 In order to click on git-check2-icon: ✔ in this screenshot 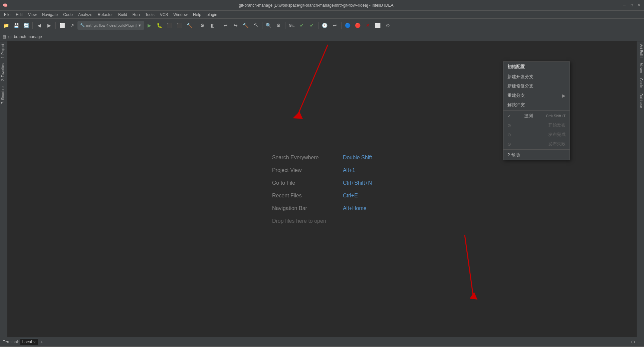, I will do `click(312, 25)`.